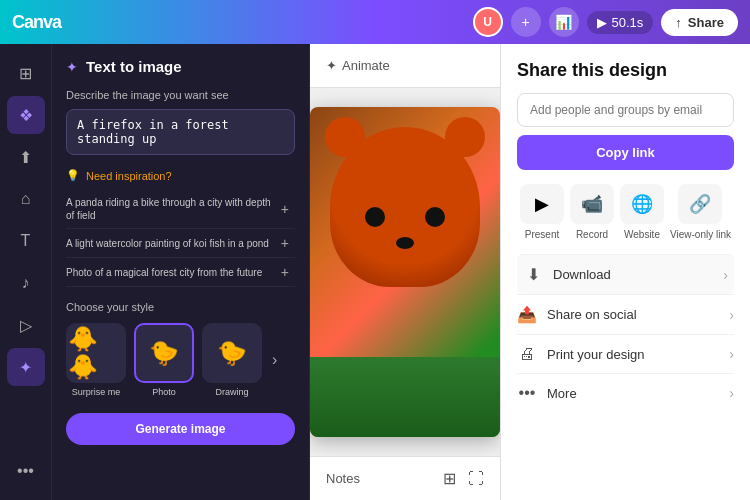  What do you see at coordinates (180, 210) in the screenshot?
I see `inspiration-item-1: A panda riding a bike through a city wit…` at bounding box center [180, 210].